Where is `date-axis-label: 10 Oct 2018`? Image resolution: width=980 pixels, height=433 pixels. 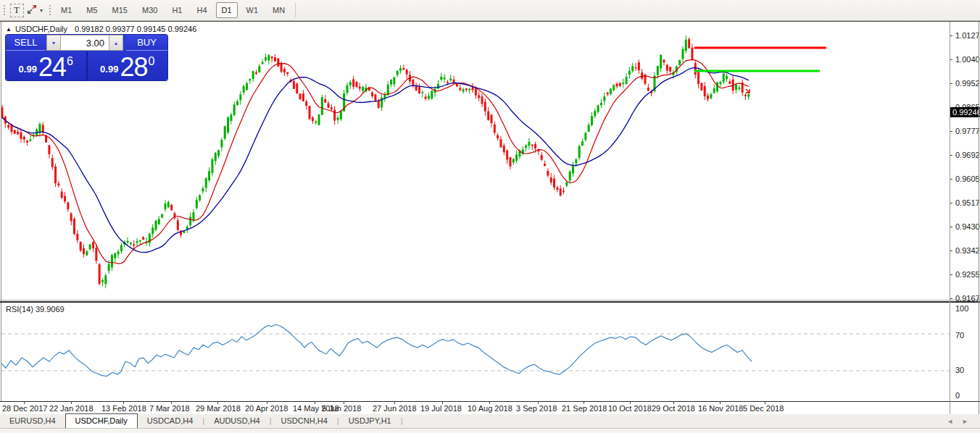
date-axis-label: 10 Oct 2018 is located at coordinates (630, 408).